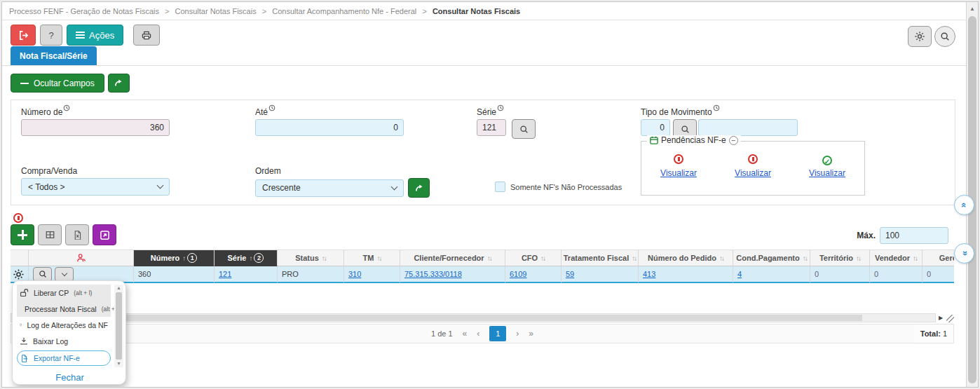 This screenshot has width=980, height=389. What do you see at coordinates (453, 275) in the screenshot?
I see `cell-cliente-fornecedor: 75.315.333/0118` at bounding box center [453, 275].